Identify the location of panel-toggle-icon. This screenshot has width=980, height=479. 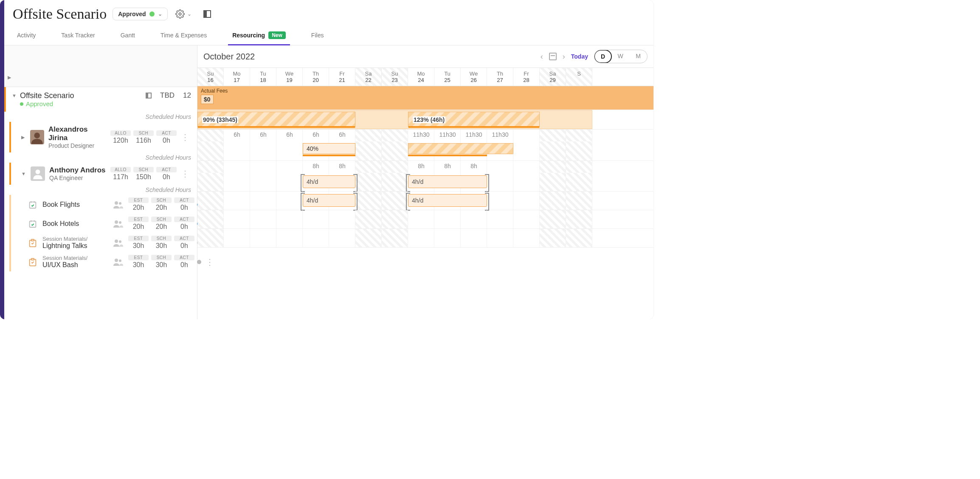
(207, 14).